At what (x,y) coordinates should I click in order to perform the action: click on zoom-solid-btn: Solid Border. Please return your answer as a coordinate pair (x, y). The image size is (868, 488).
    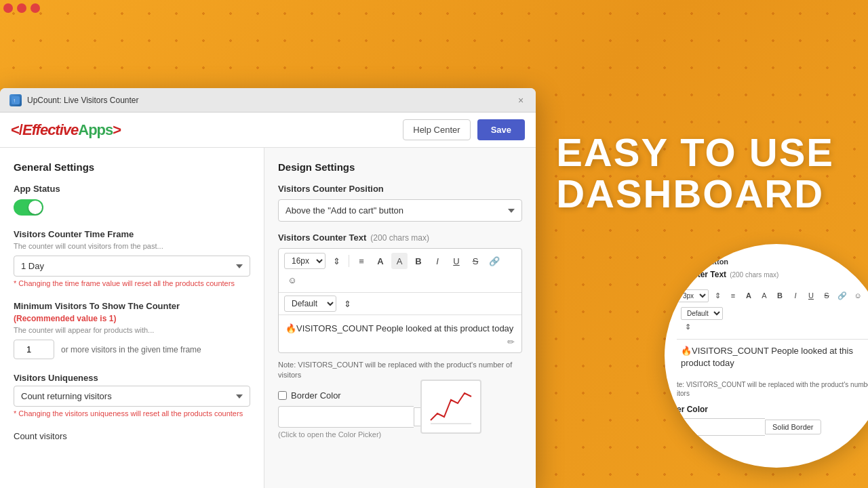
    Looking at the image, I should click on (793, 427).